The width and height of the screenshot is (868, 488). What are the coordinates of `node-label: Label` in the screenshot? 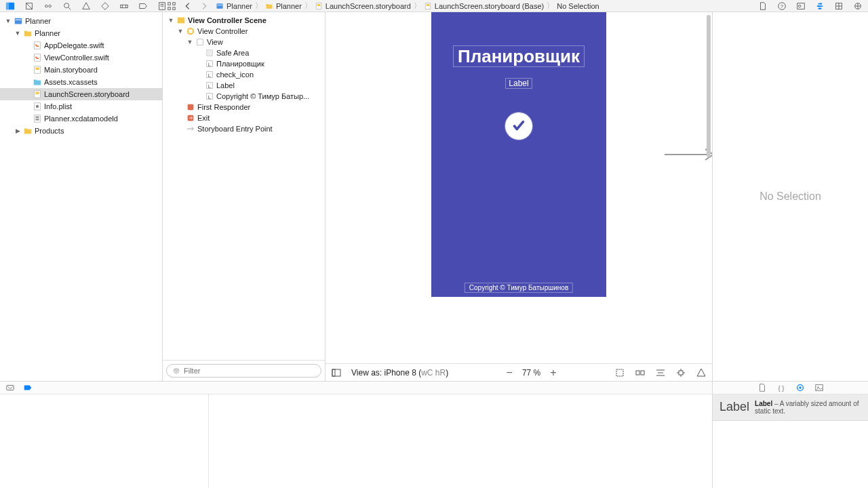 It's located at (225, 85).